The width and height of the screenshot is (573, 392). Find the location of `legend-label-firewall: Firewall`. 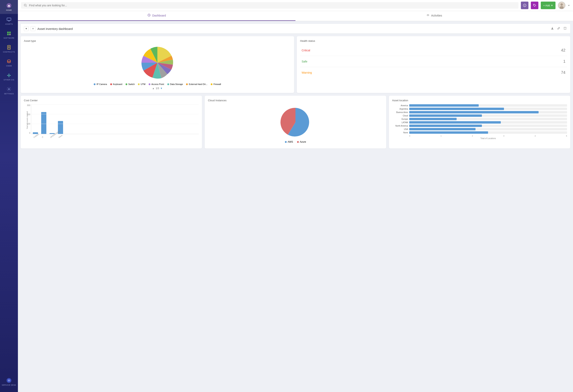

legend-label-firewall: Firewall is located at coordinates (217, 84).